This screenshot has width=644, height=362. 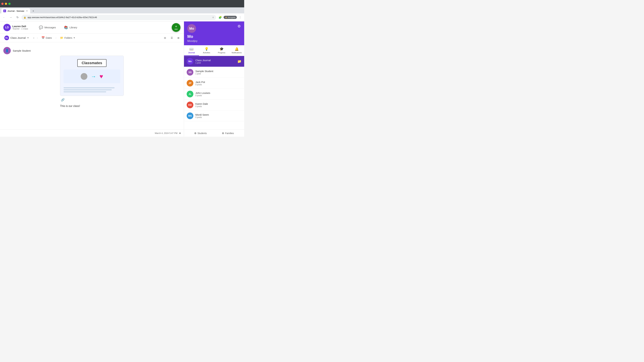 I want to click on class-journal-folder-icon: 📁, so click(x=240, y=61).